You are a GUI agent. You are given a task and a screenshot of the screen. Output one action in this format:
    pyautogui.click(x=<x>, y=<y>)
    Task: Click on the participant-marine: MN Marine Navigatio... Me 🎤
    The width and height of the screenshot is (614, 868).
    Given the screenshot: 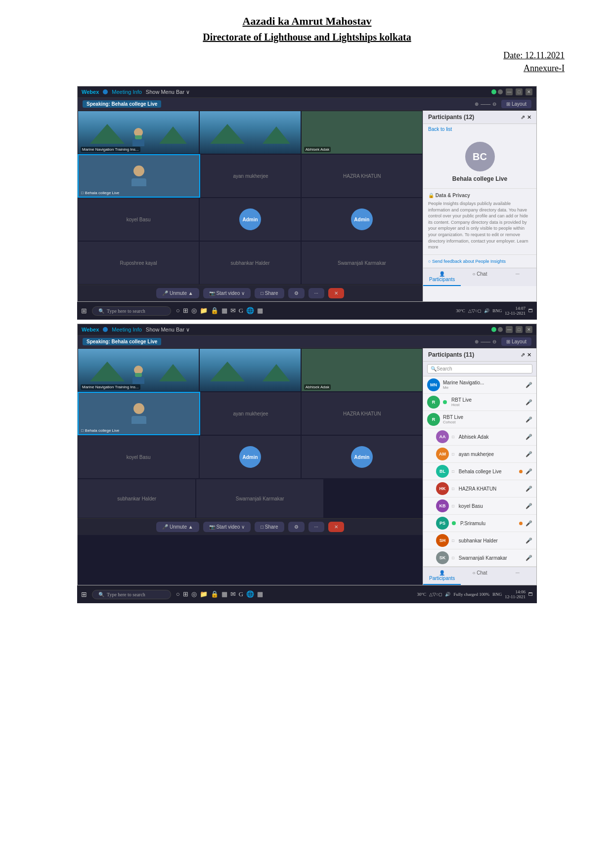 What is the action you would take?
    pyautogui.click(x=480, y=385)
    